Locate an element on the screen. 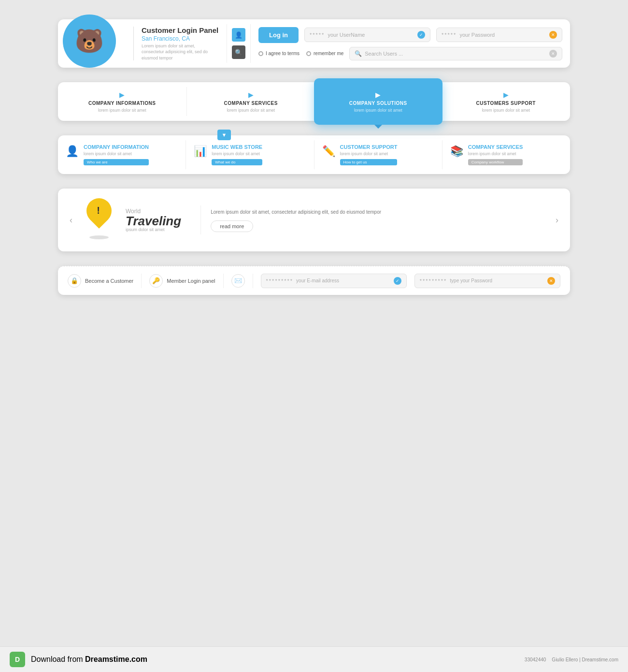  sec-nav-desc-4: lorem ipsum dolor sit amet is located at coordinates (496, 154).